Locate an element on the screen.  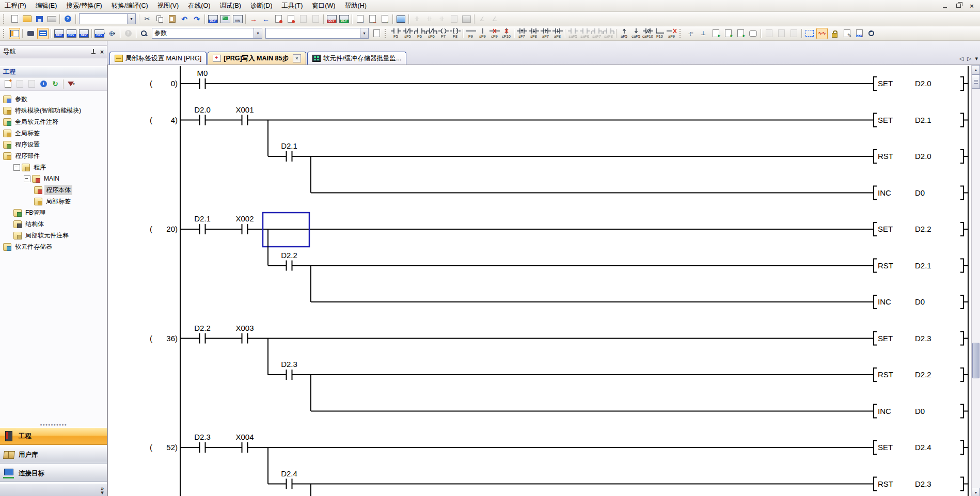
refresh-view-button is located at coordinates (55, 84).